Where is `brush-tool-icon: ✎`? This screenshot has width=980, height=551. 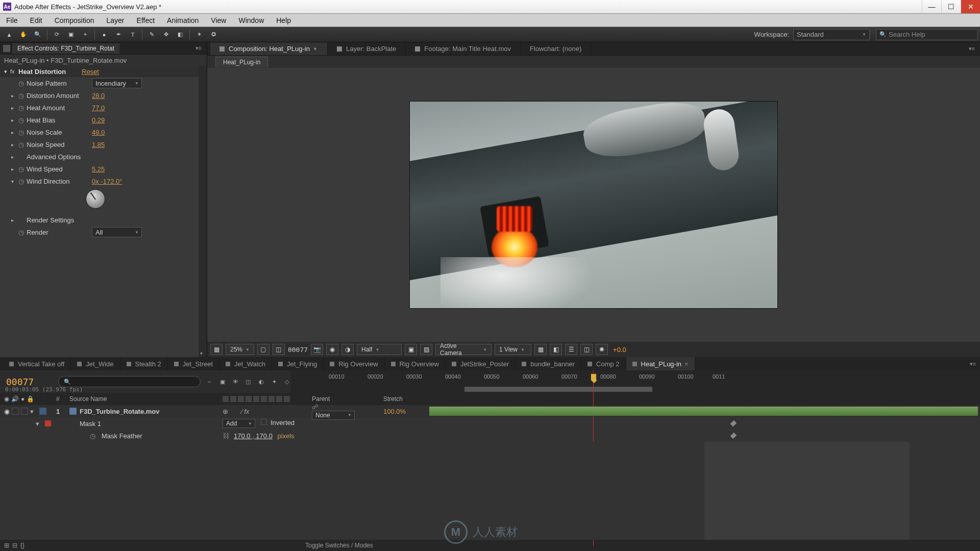
brush-tool-icon: ✎ is located at coordinates (152, 35).